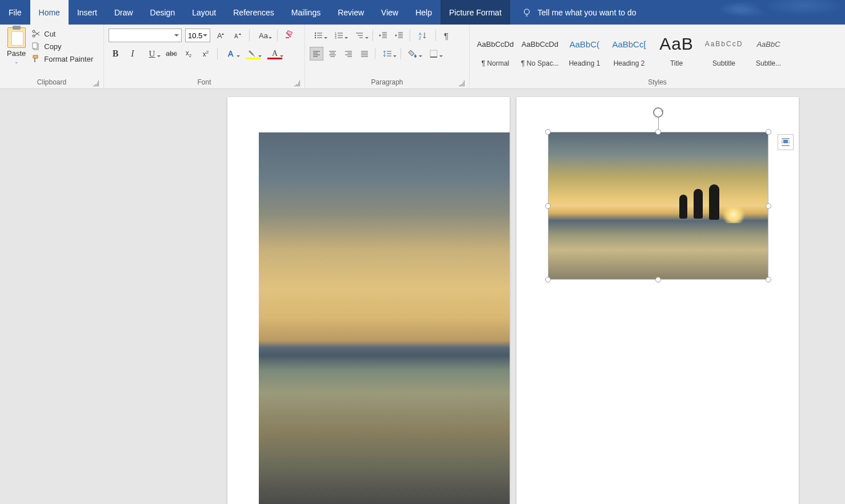 This screenshot has width=845, height=504. What do you see at coordinates (62, 59) in the screenshot?
I see `format-painter-button: Format Painter` at bounding box center [62, 59].